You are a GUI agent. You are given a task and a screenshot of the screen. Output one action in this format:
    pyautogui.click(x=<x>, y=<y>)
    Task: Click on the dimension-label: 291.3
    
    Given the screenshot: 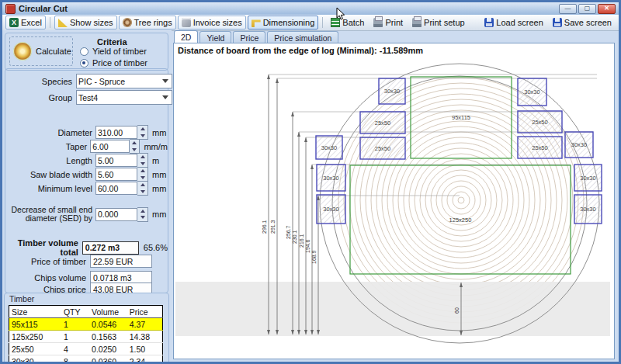 What is the action you would take?
    pyautogui.click(x=273, y=227)
    